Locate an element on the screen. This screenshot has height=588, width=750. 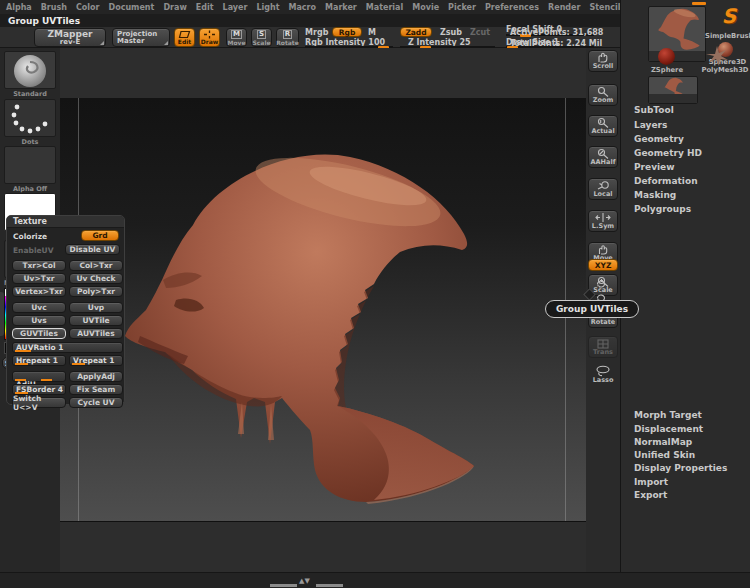
current-brush-thumbnail is located at coordinates (30, 70).